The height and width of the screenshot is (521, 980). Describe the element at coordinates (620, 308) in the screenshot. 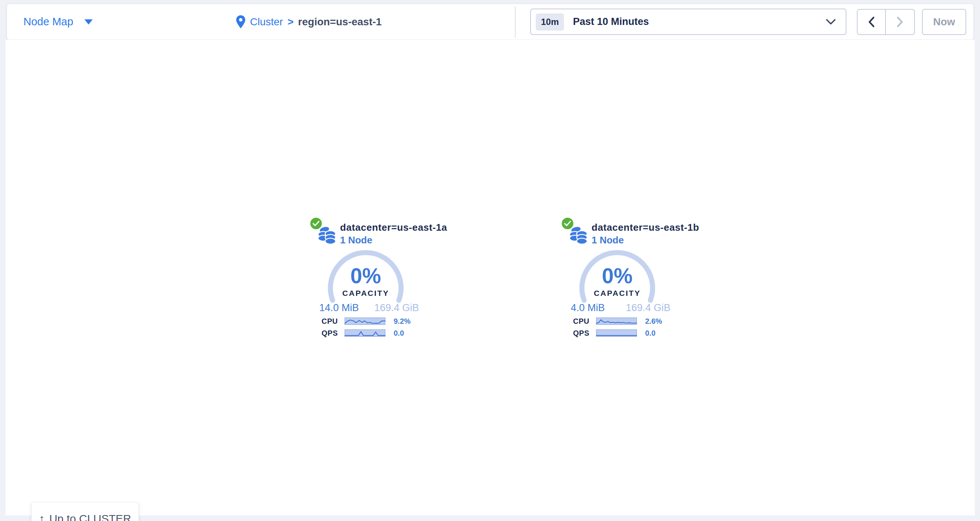

I see `capacity-values-row: 4.0 MiB 169.4 GiB` at that location.